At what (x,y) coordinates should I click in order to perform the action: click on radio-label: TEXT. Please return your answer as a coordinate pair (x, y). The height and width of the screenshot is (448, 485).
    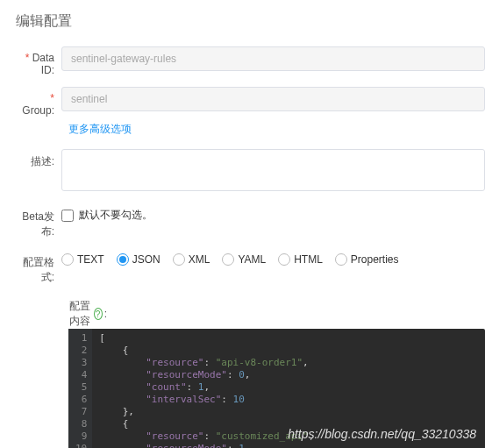
    Looking at the image, I should click on (91, 260).